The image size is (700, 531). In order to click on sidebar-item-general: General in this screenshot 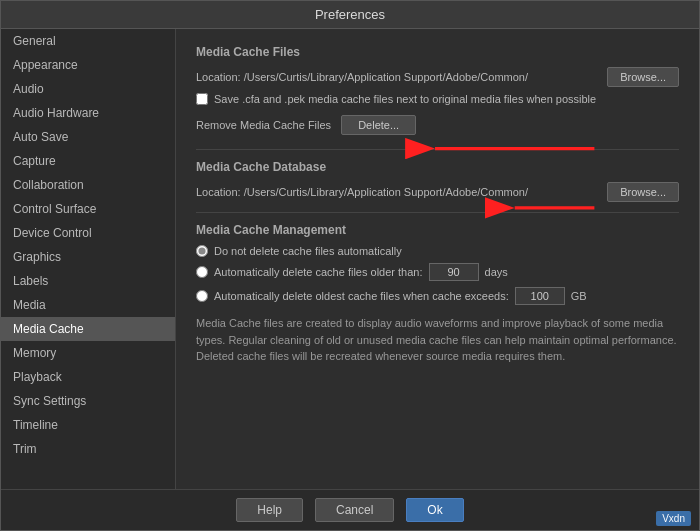, I will do `click(88, 41)`.